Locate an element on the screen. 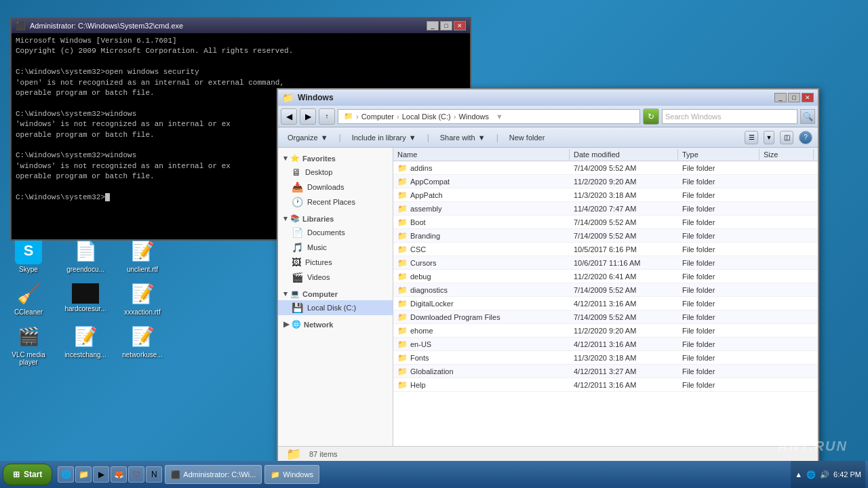 The height and width of the screenshot is (488, 868). desktop-icon-xxxaction: 📝 xxxaction.rtf is located at coordinates (142, 298).